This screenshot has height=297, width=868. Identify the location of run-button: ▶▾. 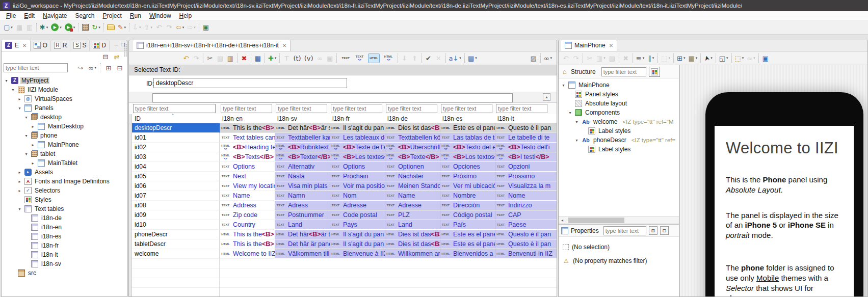
(56, 28).